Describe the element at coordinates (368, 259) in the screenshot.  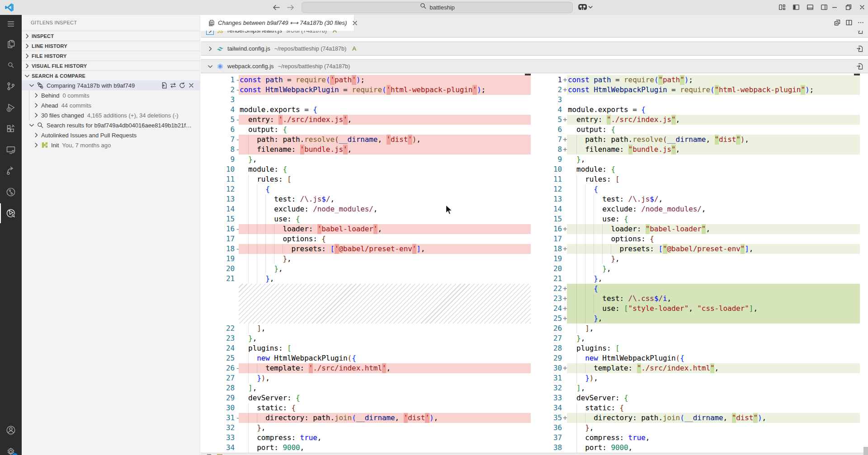
I see `code-line-left-19: 19 },` at that location.